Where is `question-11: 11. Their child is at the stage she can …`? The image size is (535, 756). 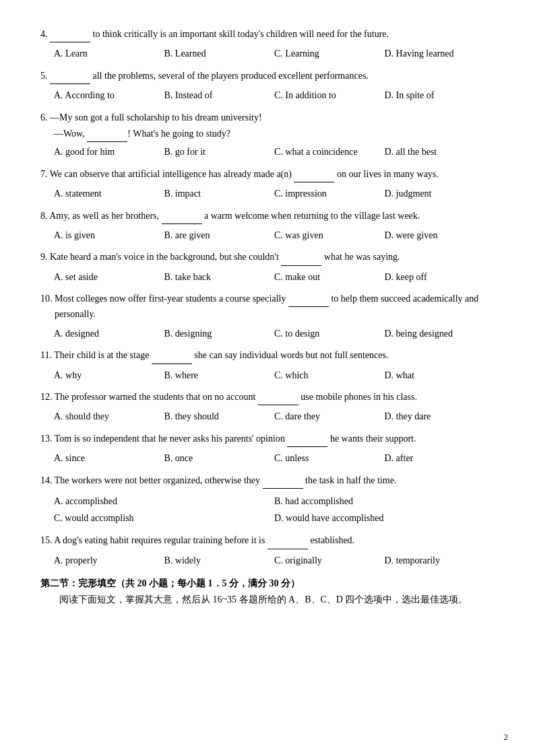 question-11: 11. Their child is at the stage she can … is located at coordinates (268, 366).